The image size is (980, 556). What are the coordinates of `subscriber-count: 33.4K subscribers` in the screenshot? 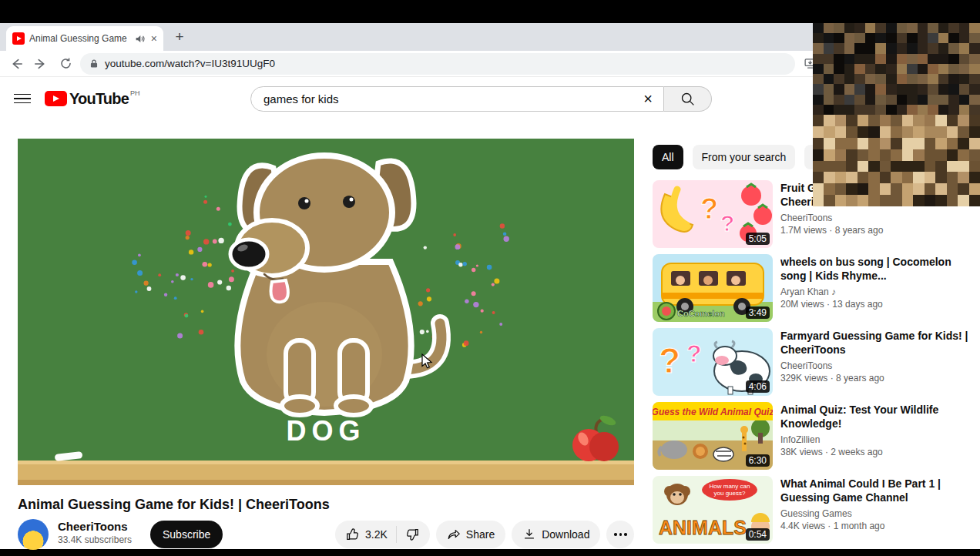 It's located at (95, 540).